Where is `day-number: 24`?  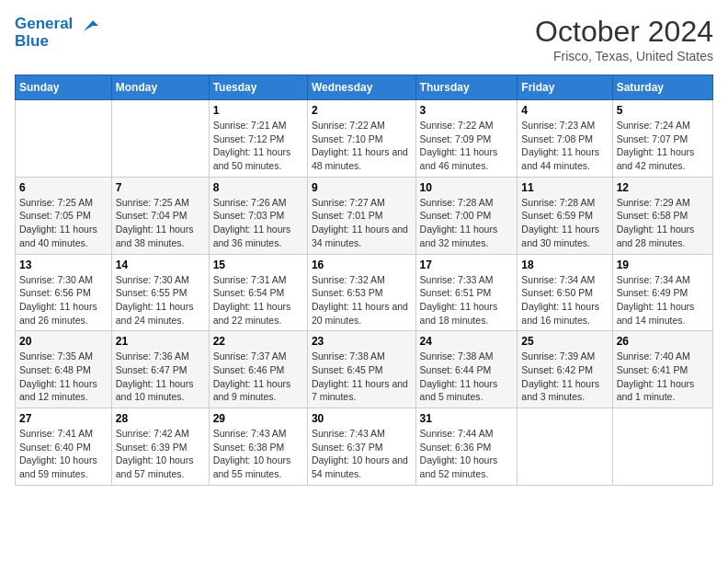
day-number: 24 is located at coordinates (467, 341).